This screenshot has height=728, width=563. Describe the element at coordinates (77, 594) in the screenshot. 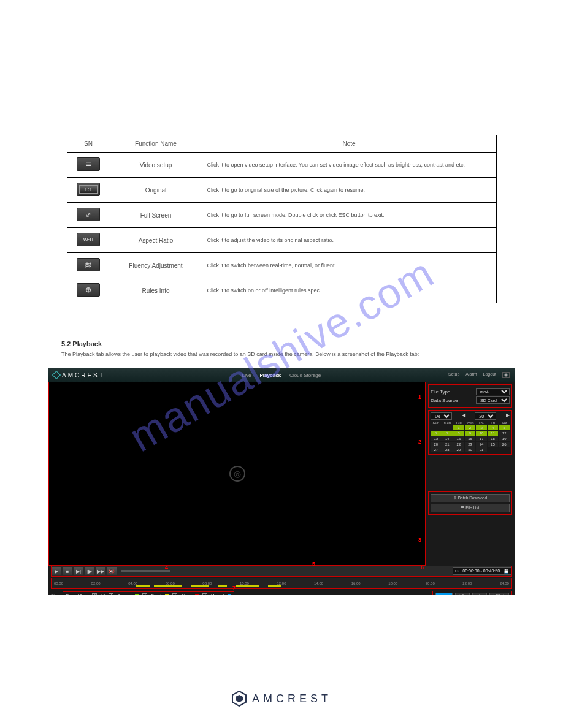

I see `record-type-label: Record Type` at that location.